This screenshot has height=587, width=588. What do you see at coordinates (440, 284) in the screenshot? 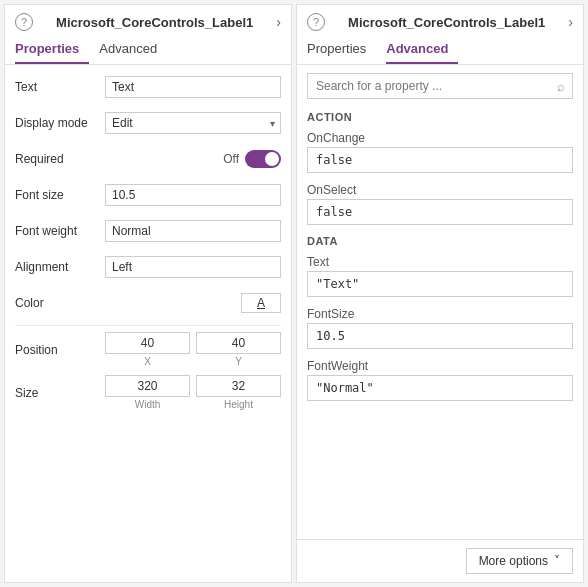
I see `text-adv-value: "Text"` at bounding box center [440, 284].